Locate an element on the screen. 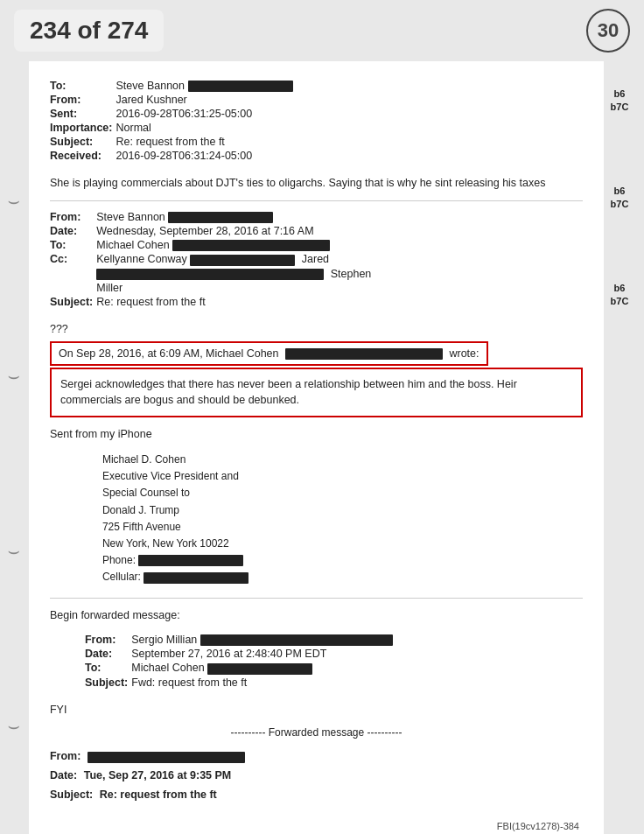 This screenshot has width=644, height=834. importance-value: Normal is located at coordinates (206, 128).